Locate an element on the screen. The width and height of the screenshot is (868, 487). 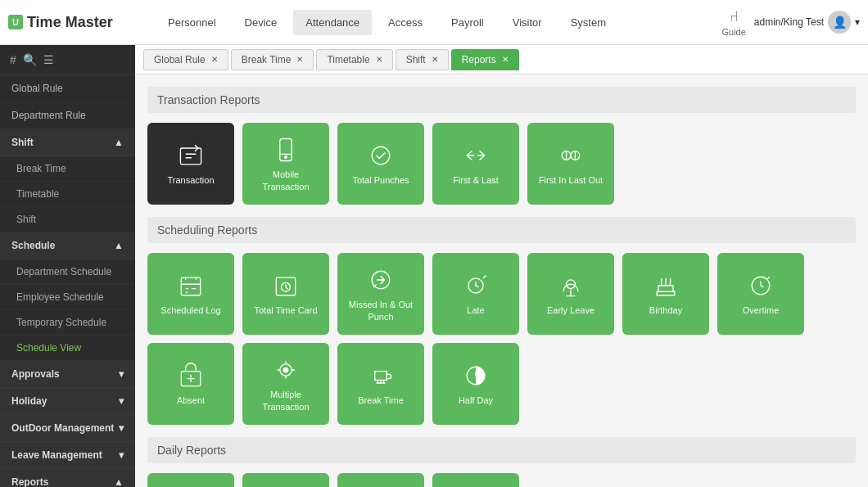
card-early-leave: Early Leave is located at coordinates (571, 294).